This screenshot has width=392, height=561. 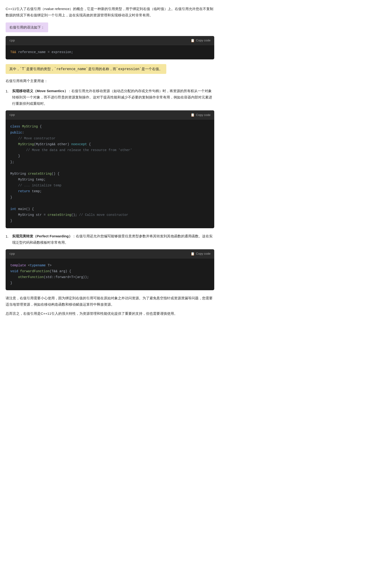 I want to click on intro-paragraph: C++11引入了右值引用（rvalue reference）的概念，它是一种新的…, so click(x=110, y=12).